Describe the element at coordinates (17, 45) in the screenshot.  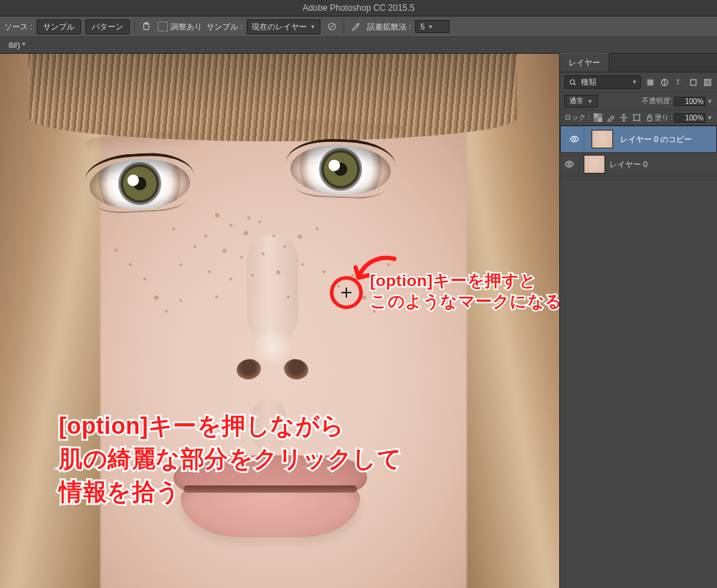
I see `document-tab: 8#) *` at that location.